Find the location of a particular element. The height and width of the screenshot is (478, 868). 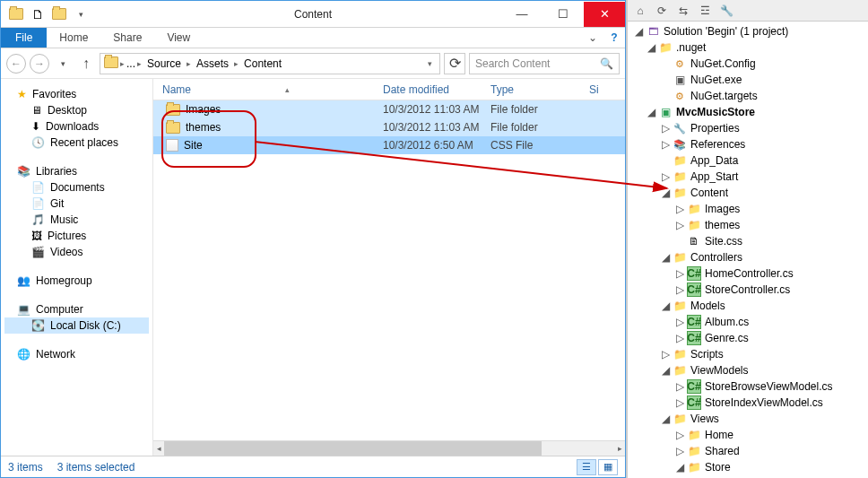

nav-local-disk: 💽Local Disk (C:) is located at coordinates (77, 326).